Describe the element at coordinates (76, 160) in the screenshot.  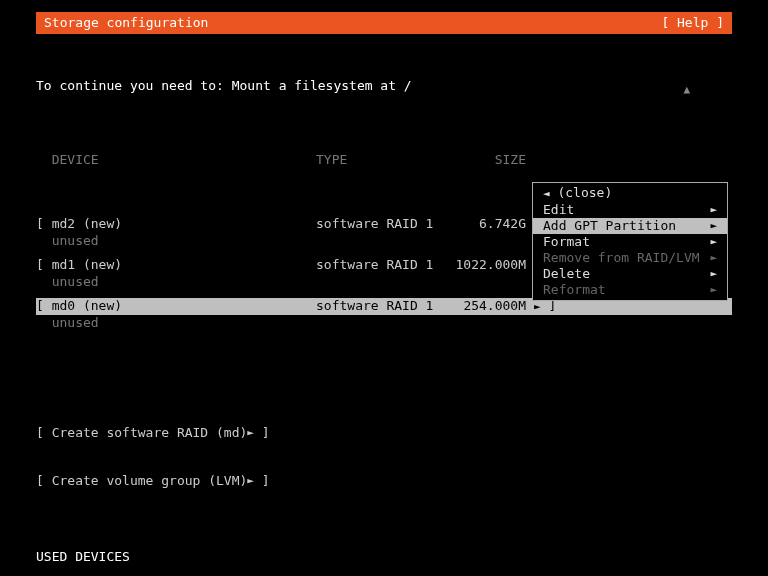
I see `col-device: DEVICE` at that location.